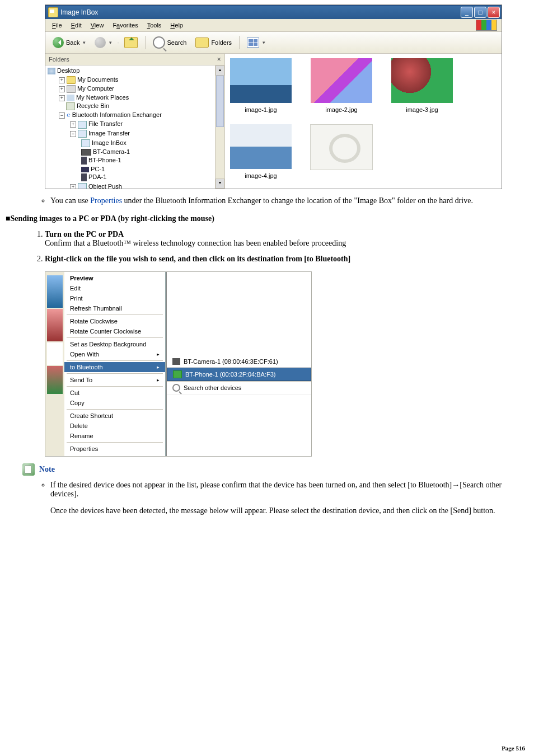 This screenshot has width=534, height=756. What do you see at coordinates (287, 259) in the screenshot?
I see `step-2: Right-click on the file you wish to send…` at bounding box center [287, 259].